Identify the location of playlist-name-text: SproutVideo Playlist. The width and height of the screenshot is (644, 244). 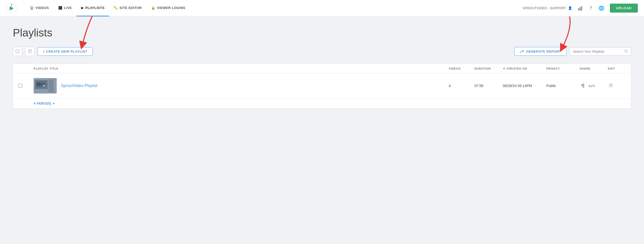
(79, 86).